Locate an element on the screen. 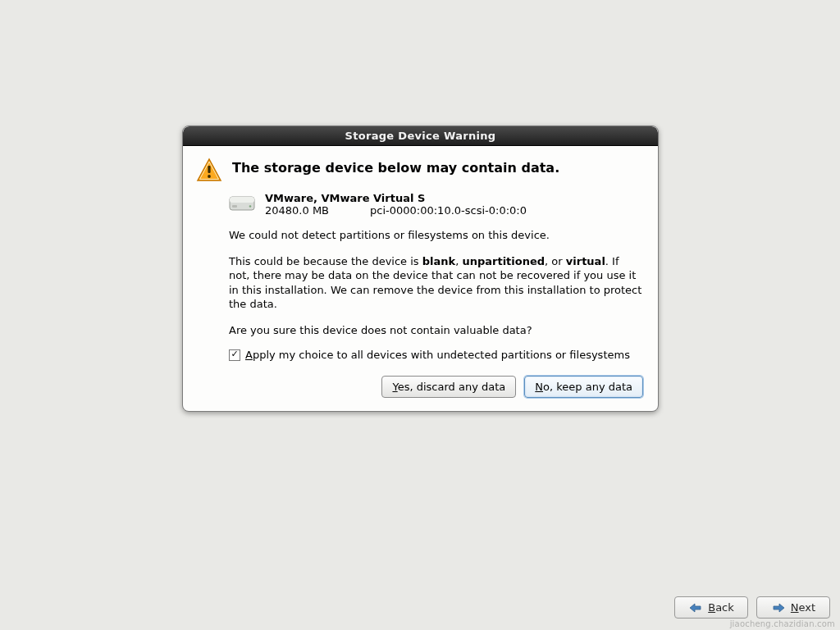 Image resolution: width=840 pixels, height=630 pixels. dialog-paragraph-1: We could not detect partitions or filesy… is located at coordinates (436, 235).